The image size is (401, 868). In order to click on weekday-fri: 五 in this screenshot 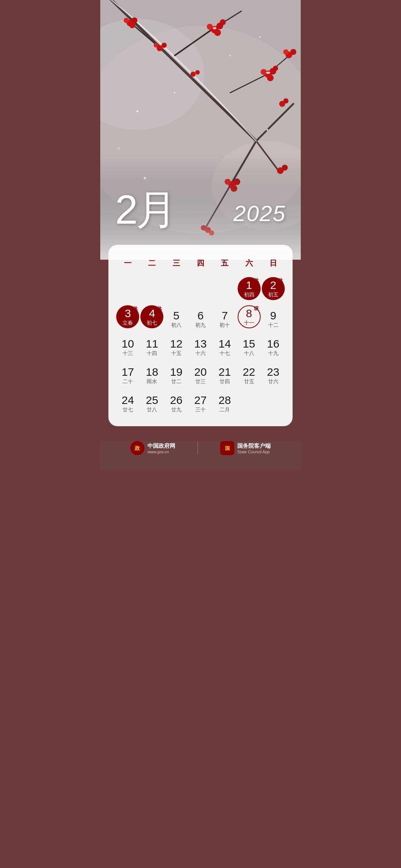, I will do `click(225, 263)`.